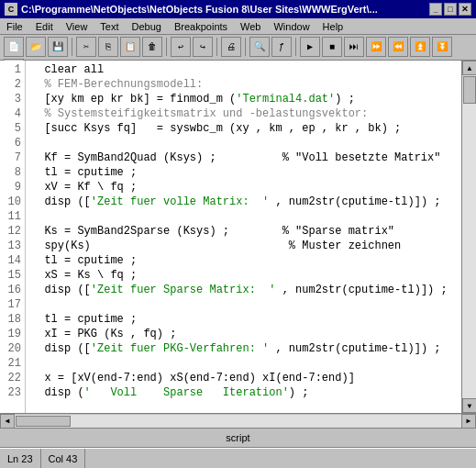 This screenshot has width=476, height=468. I want to click on menu-web: Web, so click(250, 27).